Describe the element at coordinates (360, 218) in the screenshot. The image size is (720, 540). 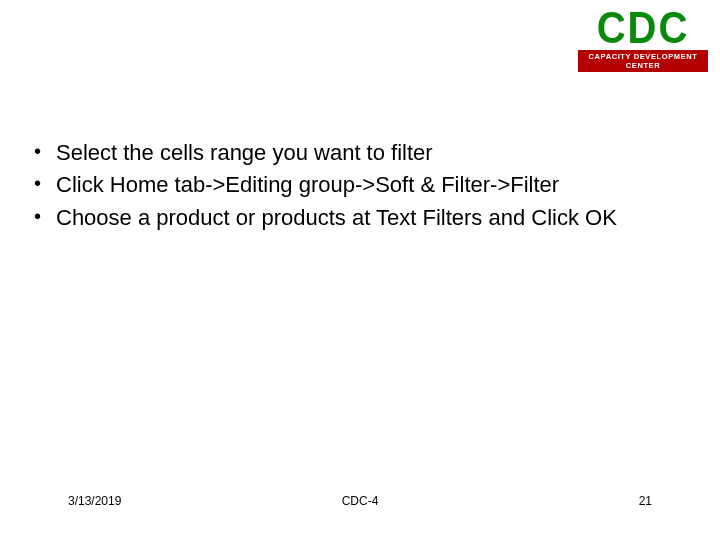
I see `list-item: Choose a product or products at Text Fil…` at that location.